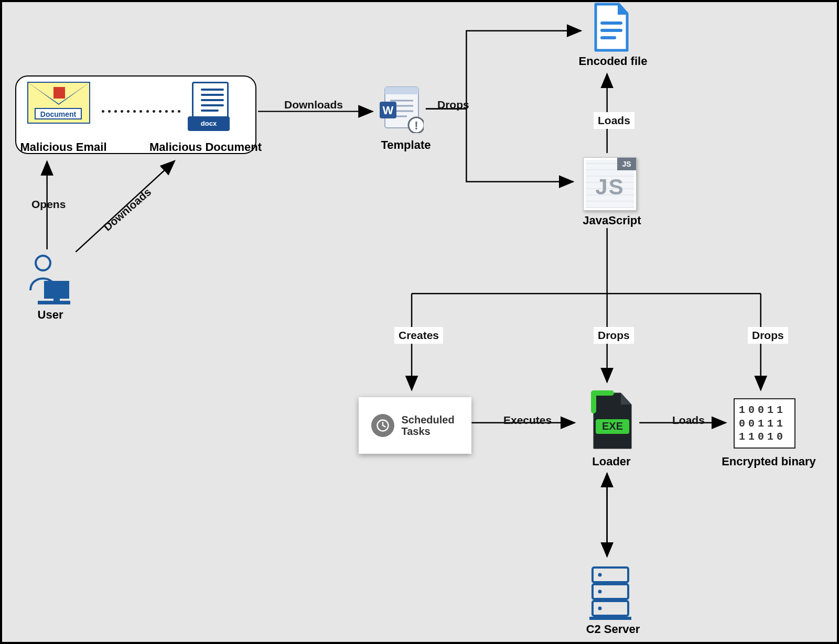 This screenshot has height=644, width=839. I want to click on docx-badge: docx, so click(209, 124).